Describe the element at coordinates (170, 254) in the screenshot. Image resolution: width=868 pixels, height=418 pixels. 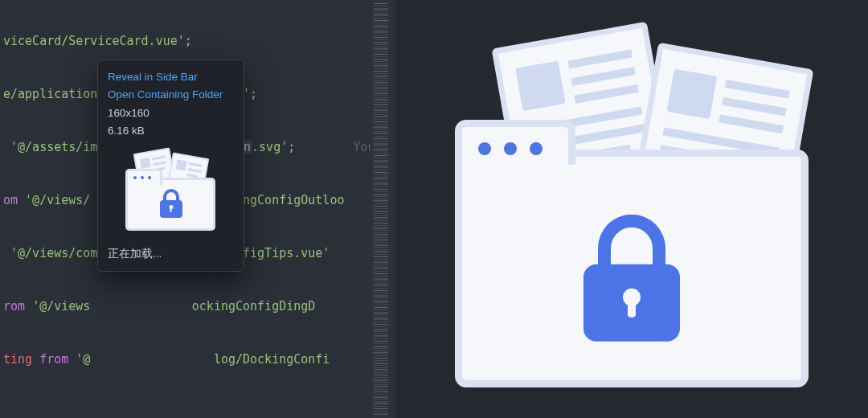
I see `loading-text: 正在加载...` at that location.